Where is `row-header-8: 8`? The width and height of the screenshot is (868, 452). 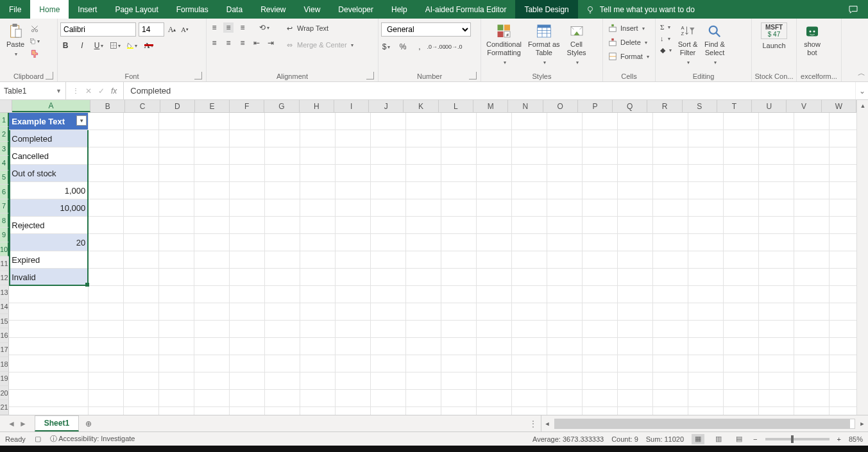
row-header-8: 8 is located at coordinates (4, 221).